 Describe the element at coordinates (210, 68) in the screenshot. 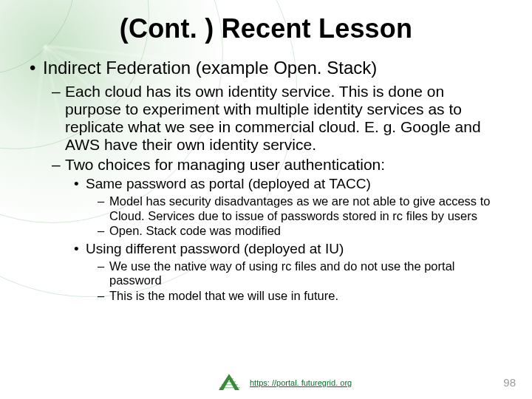

I see `bullet-text: Indirect Federation (example Open. Stack…` at that location.